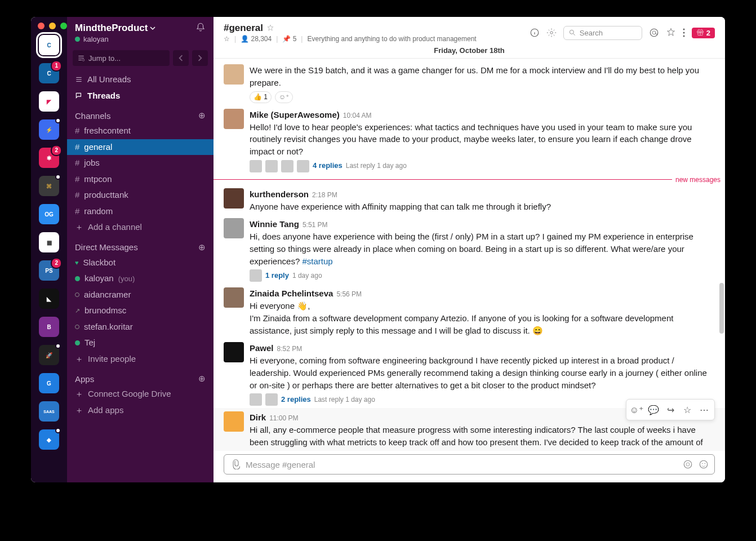 The height and width of the screenshot is (541, 756). I want to click on workspace-switch: ⌘, so click(49, 186).